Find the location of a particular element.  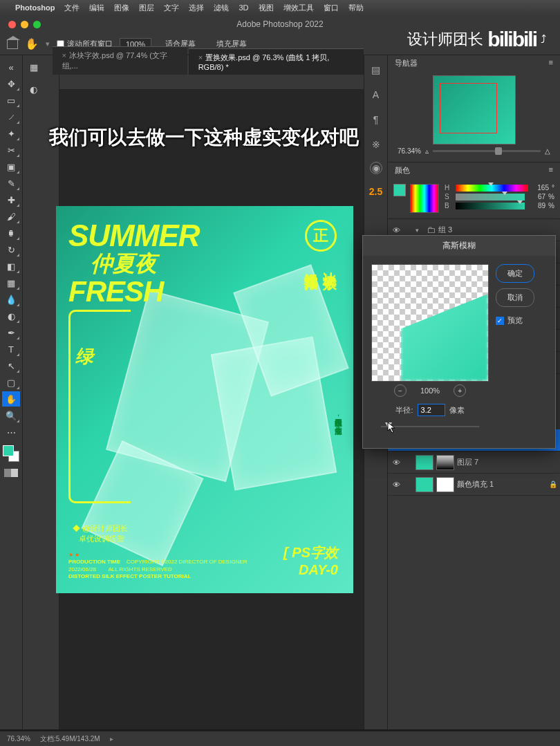

char-panel-icon: A is located at coordinates (376, 95).